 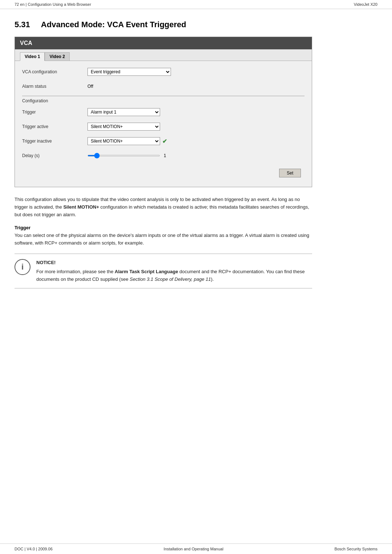 What do you see at coordinates (163, 173) in the screenshot?
I see `set-button-row: Set` at bounding box center [163, 173].